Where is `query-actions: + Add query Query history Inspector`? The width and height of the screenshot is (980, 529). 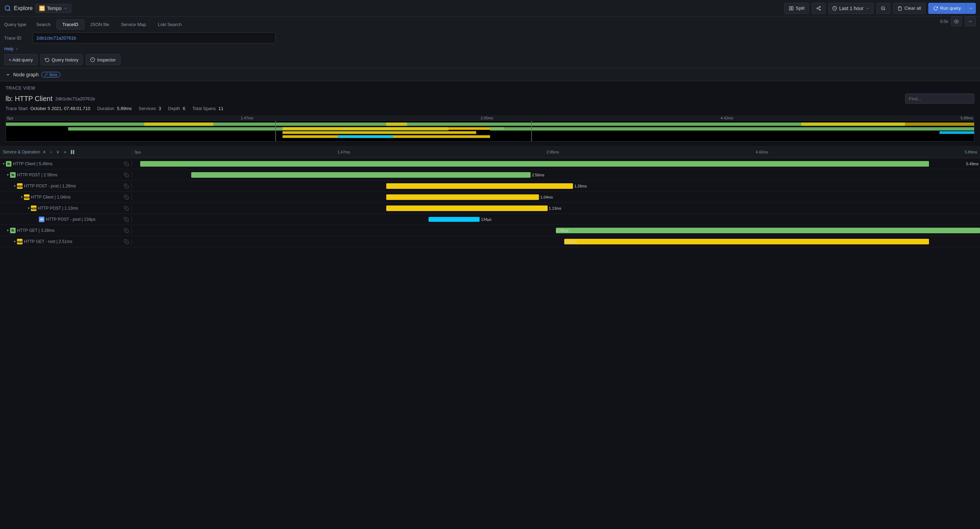
query-actions: + Add query Query history Inspector is located at coordinates (490, 59).